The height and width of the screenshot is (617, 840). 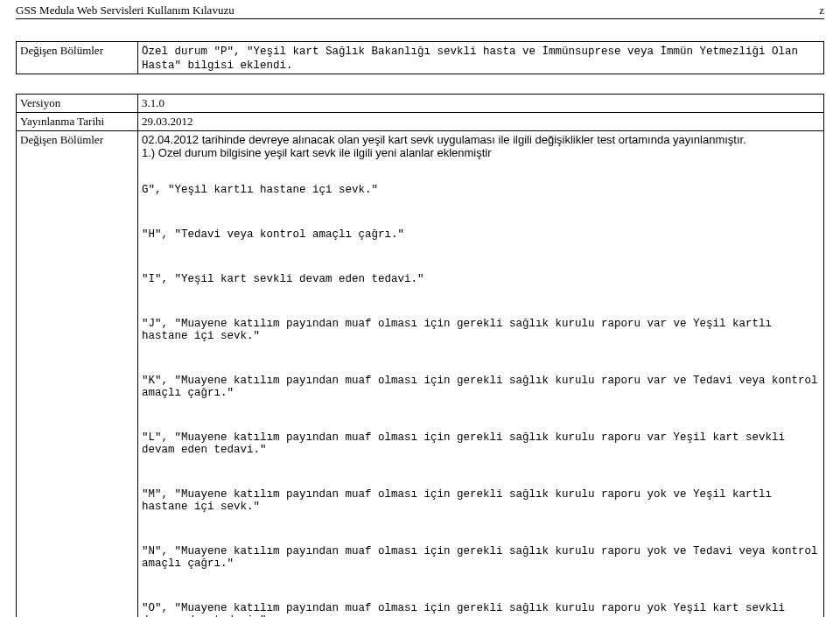 I want to click on cell-label: Versiyon, so click(x=77, y=103).